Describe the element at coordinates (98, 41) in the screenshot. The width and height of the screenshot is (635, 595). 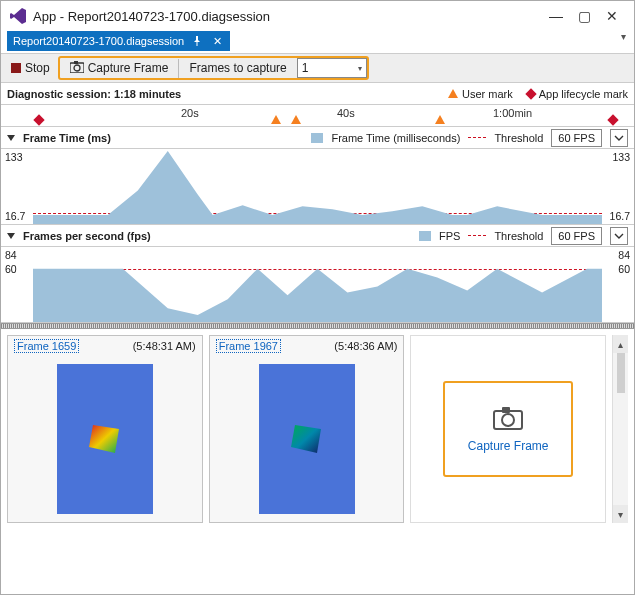
I see `document-tab-label: Report20140723-1700.diagsession` at that location.